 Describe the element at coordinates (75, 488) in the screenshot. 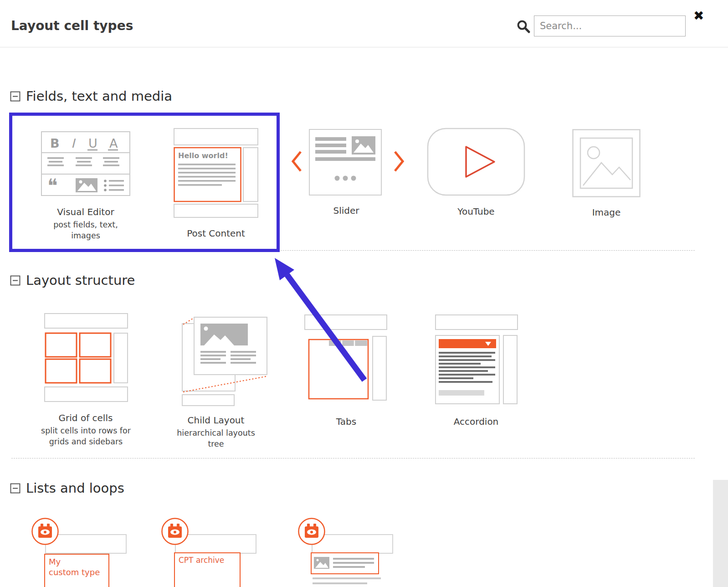

I see `section-title: Lists and loops` at that location.